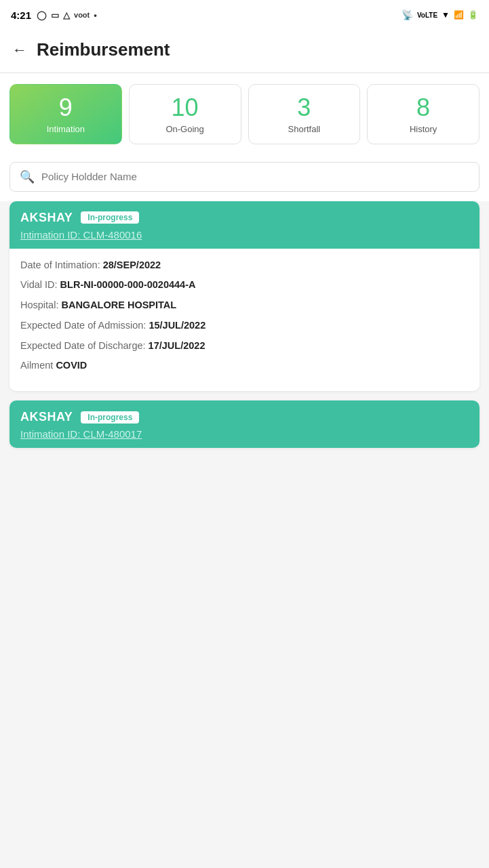 The width and height of the screenshot is (489, 868). Describe the element at coordinates (244, 366) in the screenshot. I see `claim-ailment: Ailment COVID` at that location.